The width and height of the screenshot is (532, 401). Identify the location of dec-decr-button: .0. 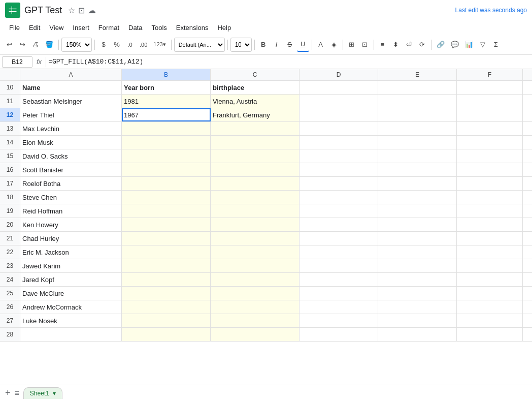
(130, 45).